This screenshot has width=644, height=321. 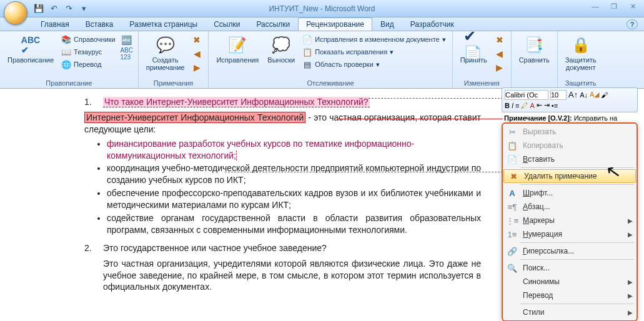 What do you see at coordinates (500, 54) in the screenshot?
I see `prev-change-icon: ◀` at bounding box center [500, 54].